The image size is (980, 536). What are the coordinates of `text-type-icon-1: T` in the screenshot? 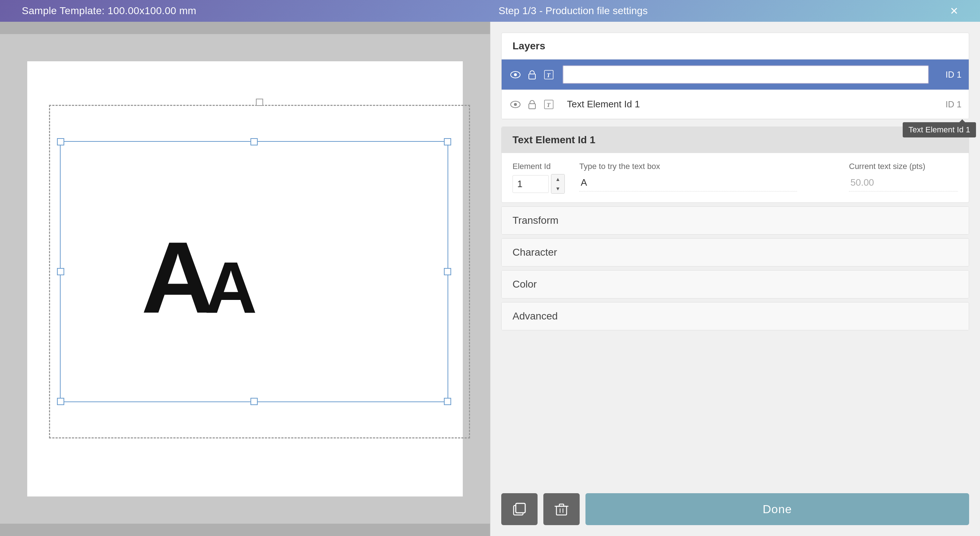 It's located at (549, 75).